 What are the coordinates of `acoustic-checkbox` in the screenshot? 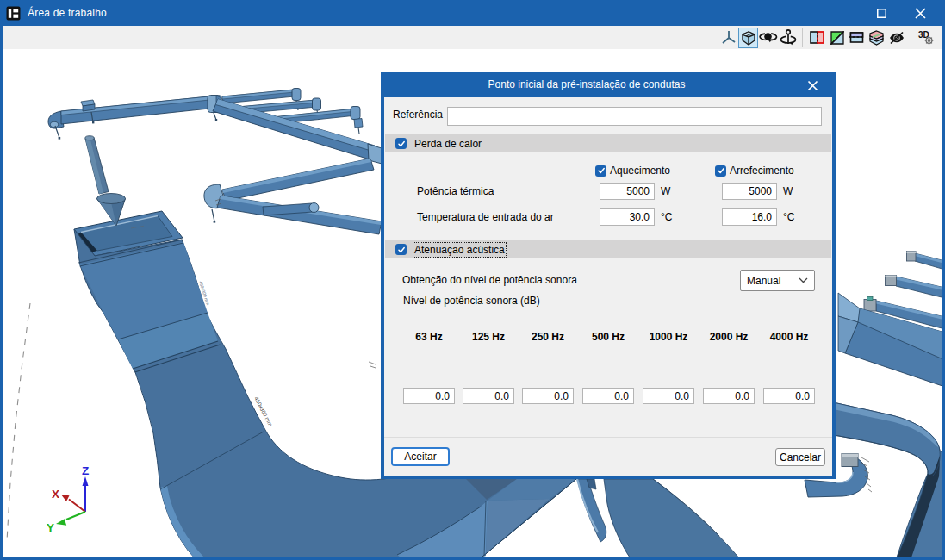 It's located at (401, 250).